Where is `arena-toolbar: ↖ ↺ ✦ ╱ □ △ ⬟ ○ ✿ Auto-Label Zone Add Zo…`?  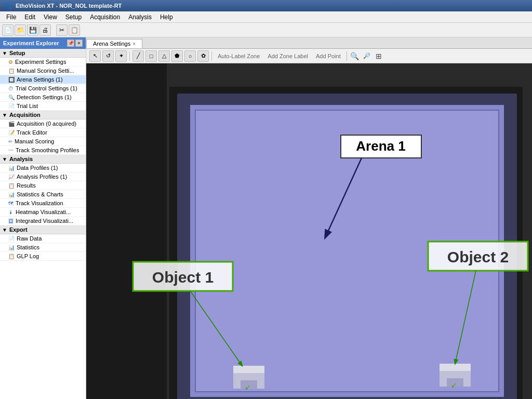 arena-toolbar: ↖ ↺ ✦ ╱ □ △ ⬟ ○ ✿ Auto-Label Zone Add Zo… is located at coordinates (309, 56).